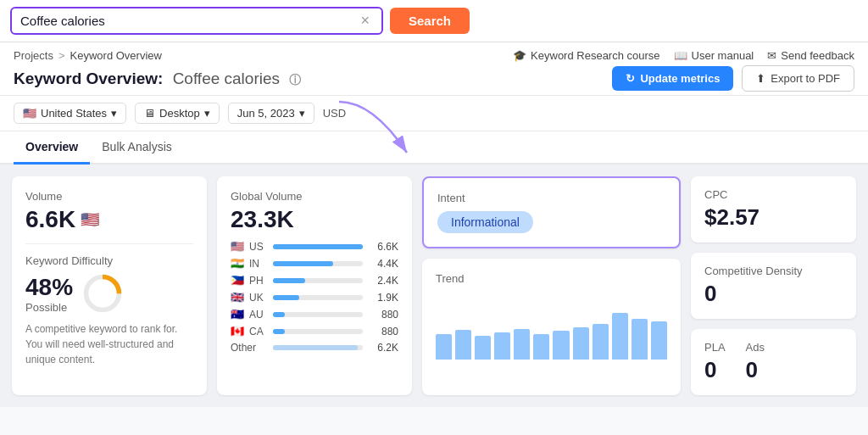 This screenshot has height=435, width=868. Describe the element at coordinates (681, 56) in the screenshot. I see `book-icon: 📖` at that location.